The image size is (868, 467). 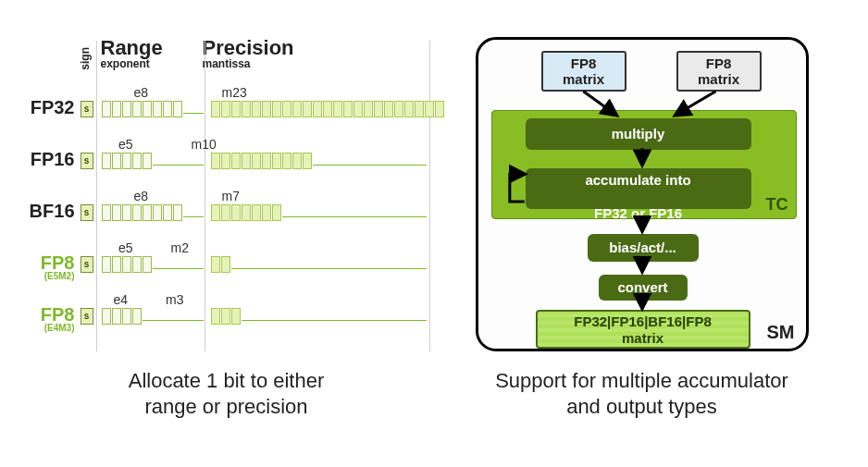 What do you see at coordinates (639, 134) in the screenshot?
I see `op-multiply: multiply` at bounding box center [639, 134].